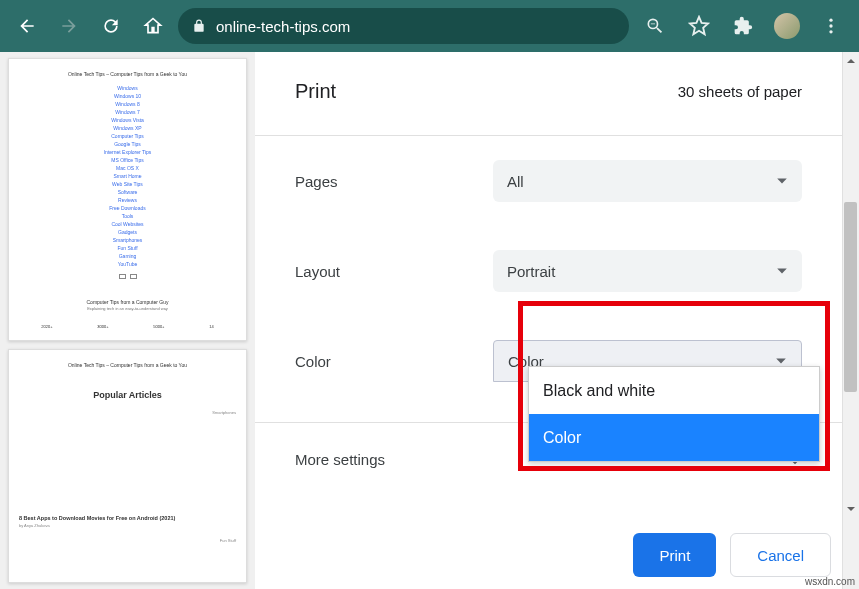 This screenshot has height=589, width=859. What do you see at coordinates (655, 26) in the screenshot?
I see `zoom-button` at bounding box center [655, 26].